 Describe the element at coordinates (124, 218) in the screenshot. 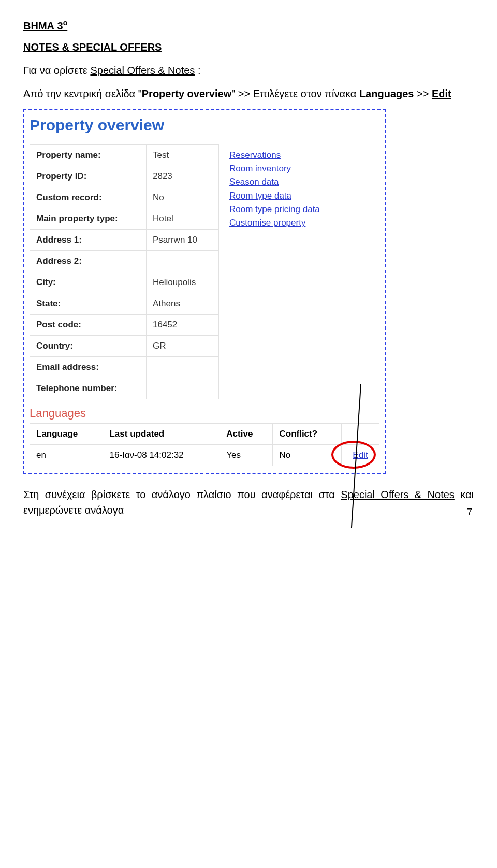

I see `property-row: Main property type:Hotel` at that location.